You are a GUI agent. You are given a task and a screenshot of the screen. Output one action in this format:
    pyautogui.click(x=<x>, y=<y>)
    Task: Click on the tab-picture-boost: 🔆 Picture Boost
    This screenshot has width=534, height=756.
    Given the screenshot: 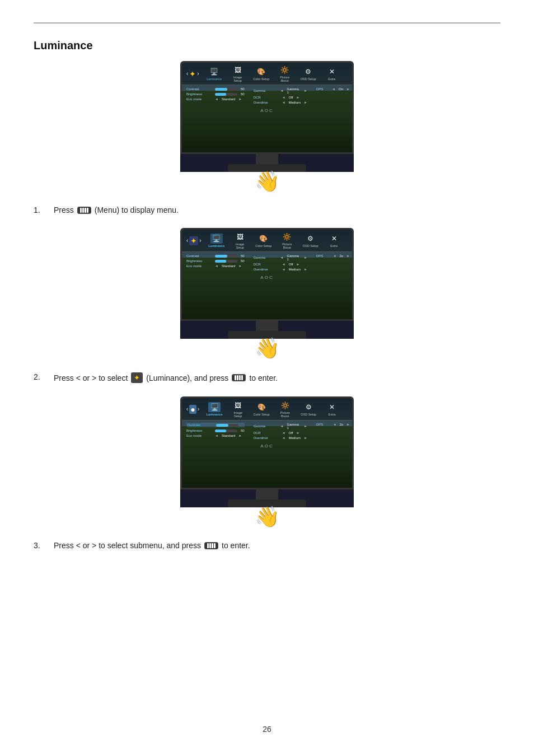 What is the action you would take?
    pyautogui.click(x=285, y=74)
    